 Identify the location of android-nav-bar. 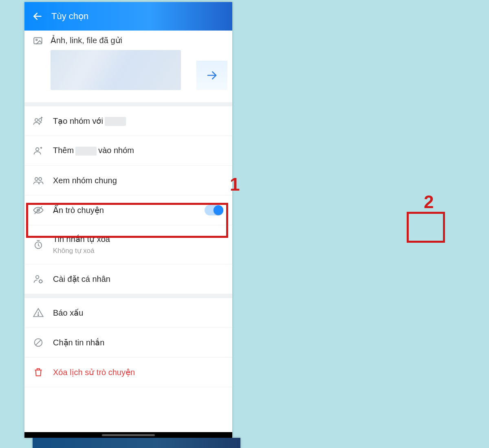
(128, 435).